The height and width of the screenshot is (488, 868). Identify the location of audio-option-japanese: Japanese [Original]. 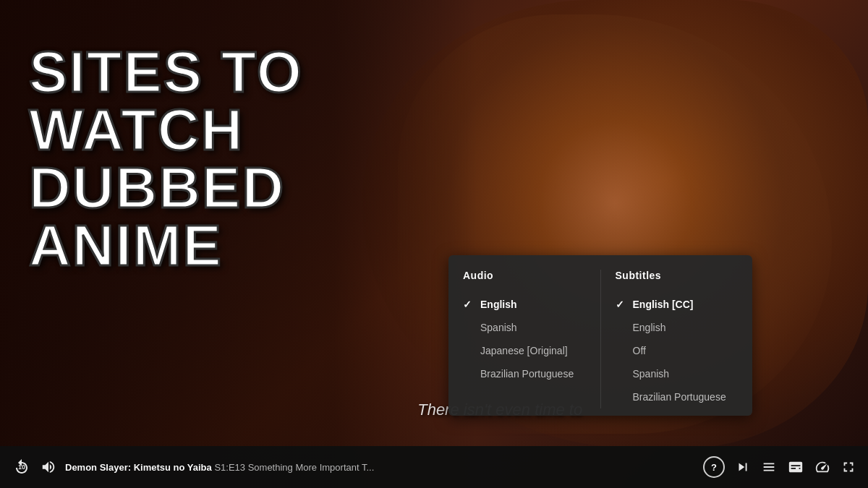
(524, 351).